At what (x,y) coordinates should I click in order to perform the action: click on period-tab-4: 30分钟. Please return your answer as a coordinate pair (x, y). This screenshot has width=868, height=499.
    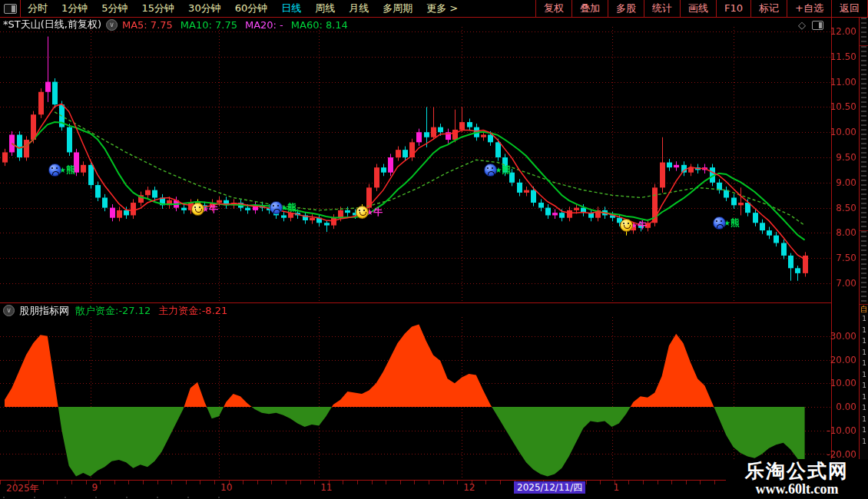
    Looking at the image, I should click on (204, 8).